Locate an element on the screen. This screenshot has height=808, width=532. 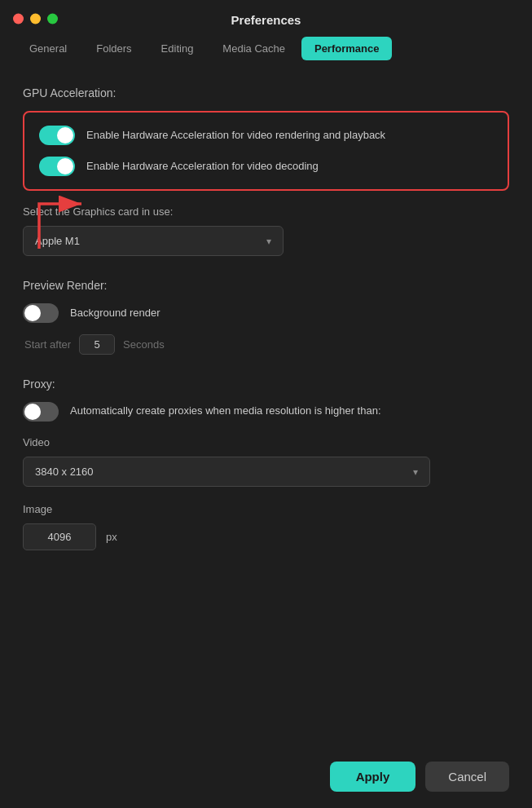
chevron-down-icon-2: ▾ is located at coordinates (415, 472).